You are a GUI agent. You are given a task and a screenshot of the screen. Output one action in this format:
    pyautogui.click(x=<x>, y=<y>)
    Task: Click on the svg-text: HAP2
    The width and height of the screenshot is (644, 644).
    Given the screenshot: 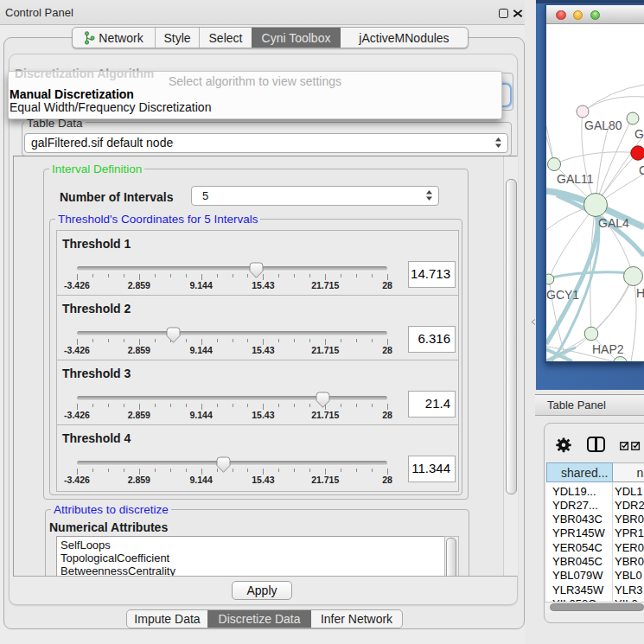 What is the action you would take?
    pyautogui.click(x=609, y=349)
    